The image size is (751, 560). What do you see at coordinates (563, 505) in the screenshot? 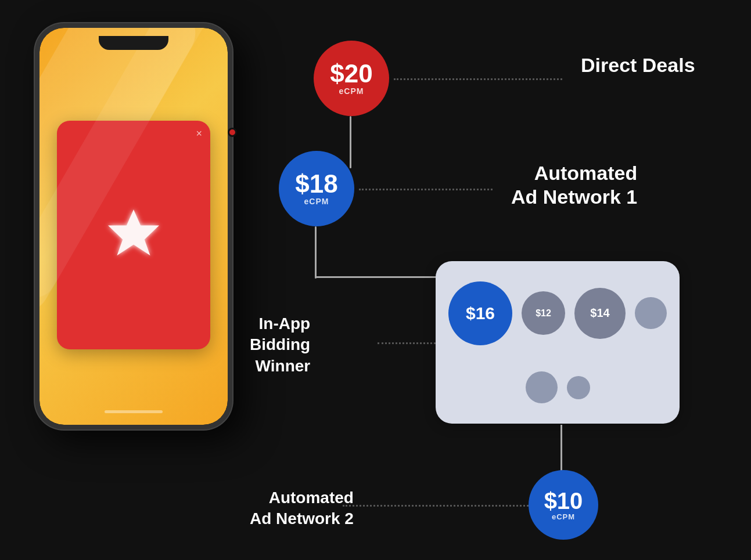
I see `bubble-10: $10 eCPM` at bounding box center [563, 505].